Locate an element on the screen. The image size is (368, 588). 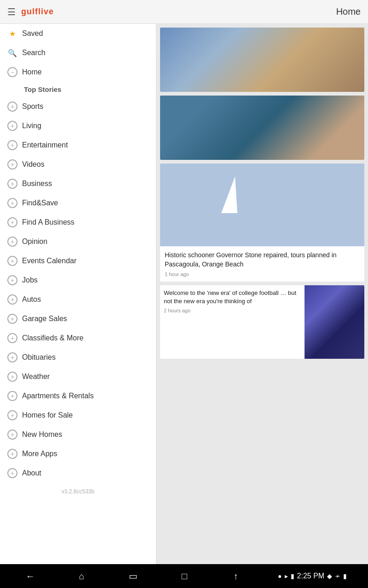
sidebar-search-label: Search is located at coordinates (34, 53).